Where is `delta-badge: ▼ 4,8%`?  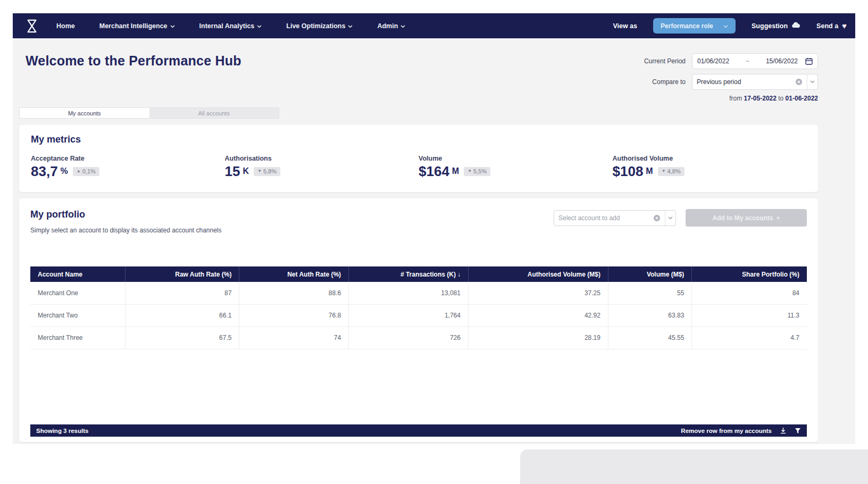
delta-badge: ▼ 4,8% is located at coordinates (671, 171).